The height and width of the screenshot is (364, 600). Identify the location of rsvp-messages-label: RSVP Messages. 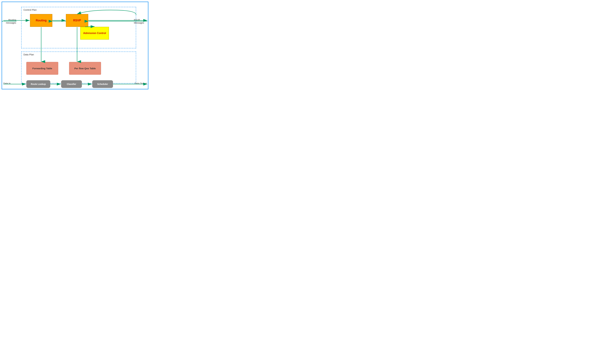
(140, 21).